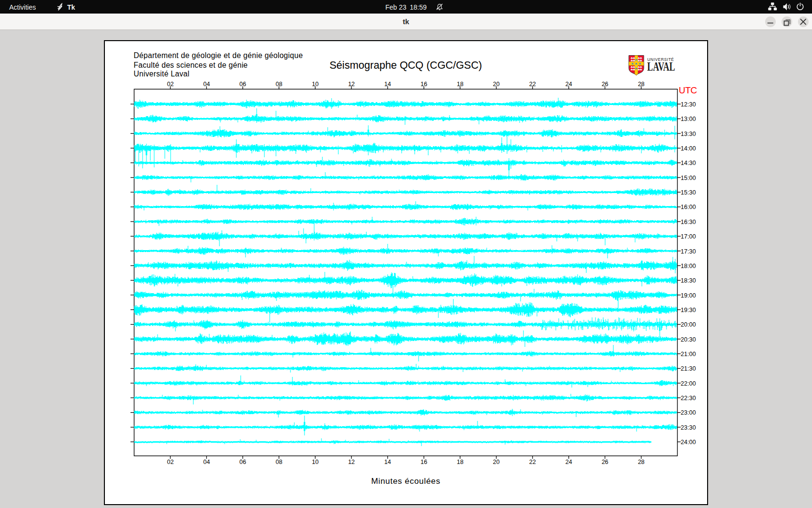  I want to click on svg-text: 21:00, so click(688, 354).